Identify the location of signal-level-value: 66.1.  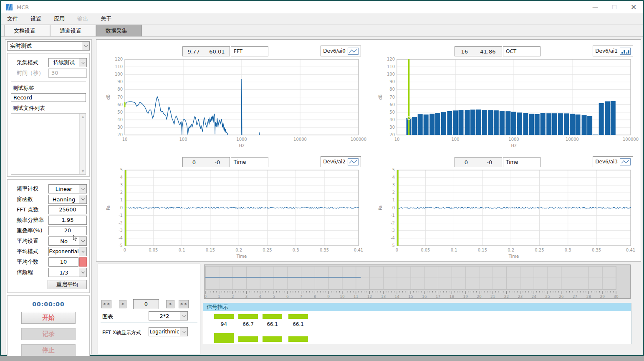
(272, 324).